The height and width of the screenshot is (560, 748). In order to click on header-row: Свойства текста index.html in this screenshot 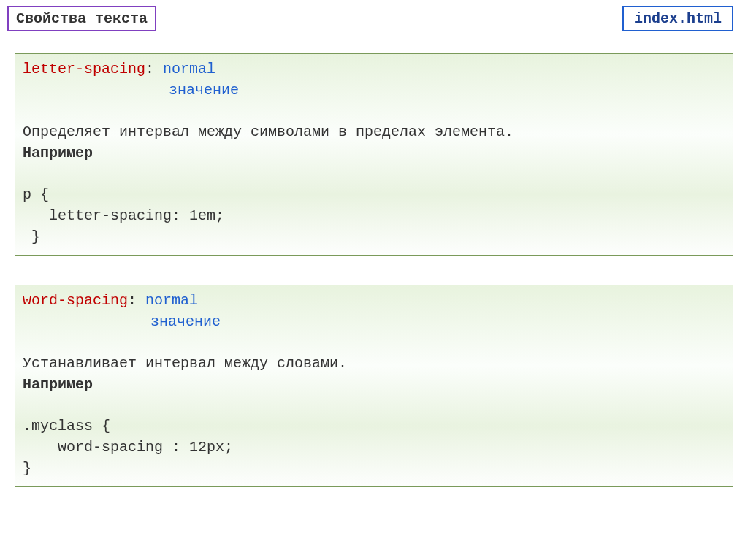, I will do `click(374, 16)`.